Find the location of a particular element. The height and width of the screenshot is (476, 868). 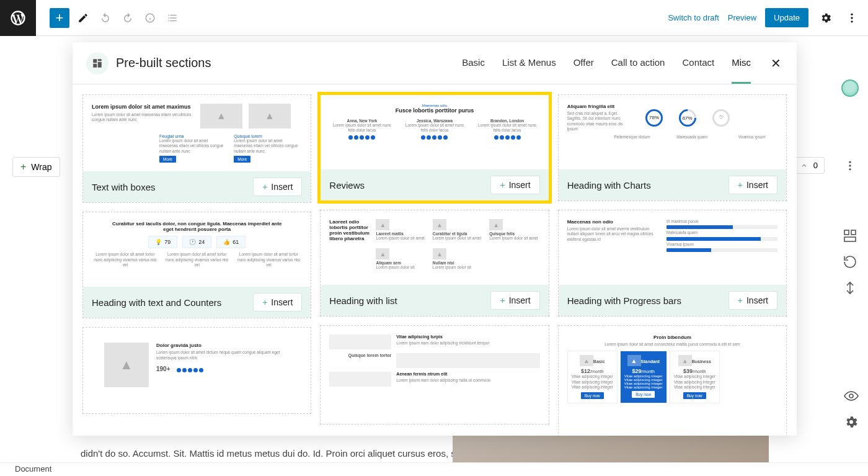

pencil-icon is located at coordinates (83, 18).